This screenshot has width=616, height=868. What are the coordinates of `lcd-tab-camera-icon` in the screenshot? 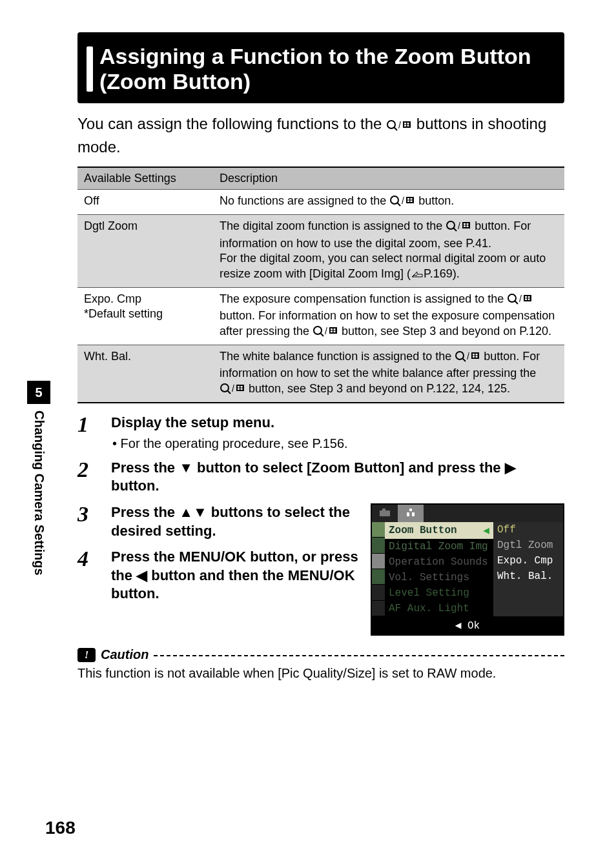 It's located at (385, 514).